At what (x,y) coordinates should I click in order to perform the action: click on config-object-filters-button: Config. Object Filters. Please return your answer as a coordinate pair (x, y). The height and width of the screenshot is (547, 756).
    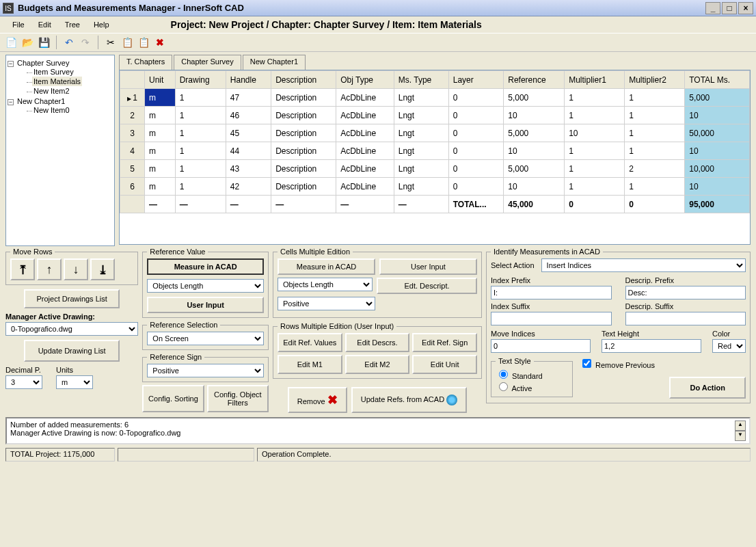
    Looking at the image, I should click on (238, 399).